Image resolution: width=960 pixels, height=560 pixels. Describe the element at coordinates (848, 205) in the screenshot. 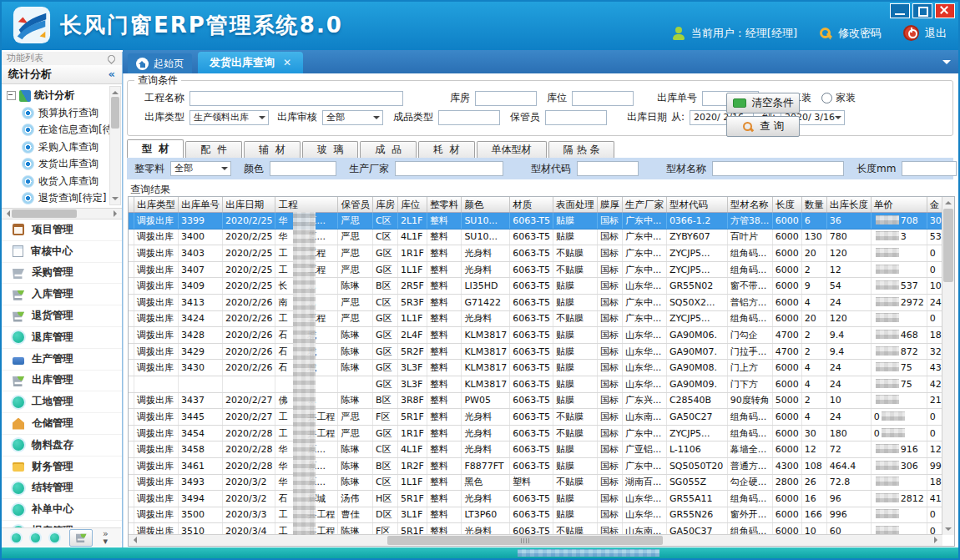

I see `column-header: 出库长度` at that location.